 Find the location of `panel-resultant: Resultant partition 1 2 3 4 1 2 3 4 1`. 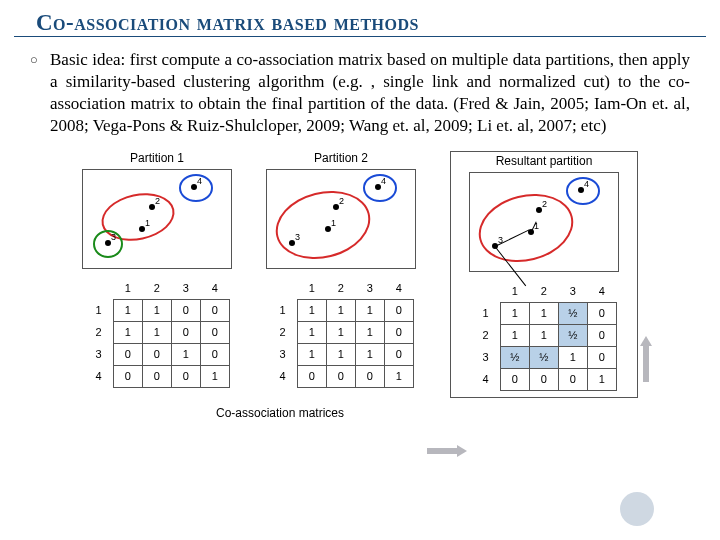

panel-resultant: Resultant partition 1 2 3 4 1 2 3 4 1 is located at coordinates (544, 274).